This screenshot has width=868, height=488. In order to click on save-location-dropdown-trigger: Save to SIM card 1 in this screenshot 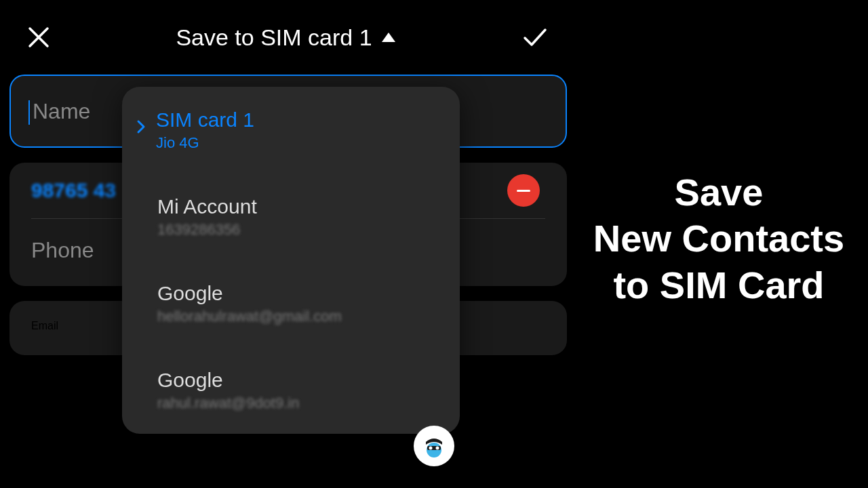, I will do `click(285, 38)`.